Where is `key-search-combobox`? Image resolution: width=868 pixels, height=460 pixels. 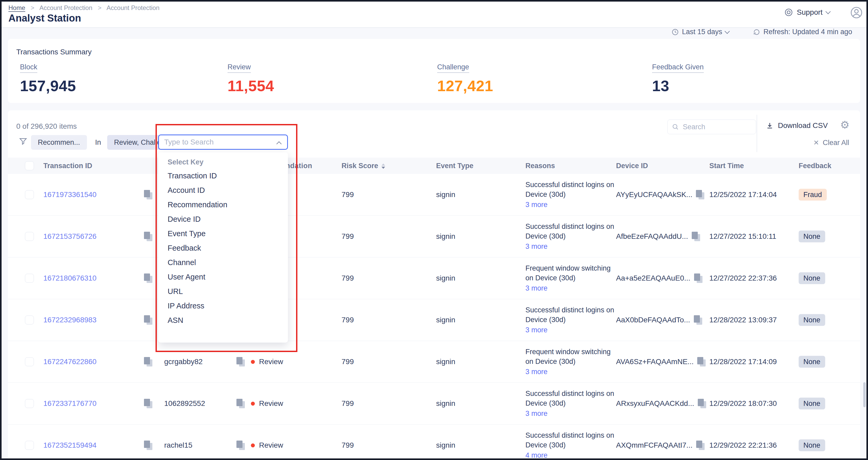
key-search-combobox is located at coordinates (223, 142).